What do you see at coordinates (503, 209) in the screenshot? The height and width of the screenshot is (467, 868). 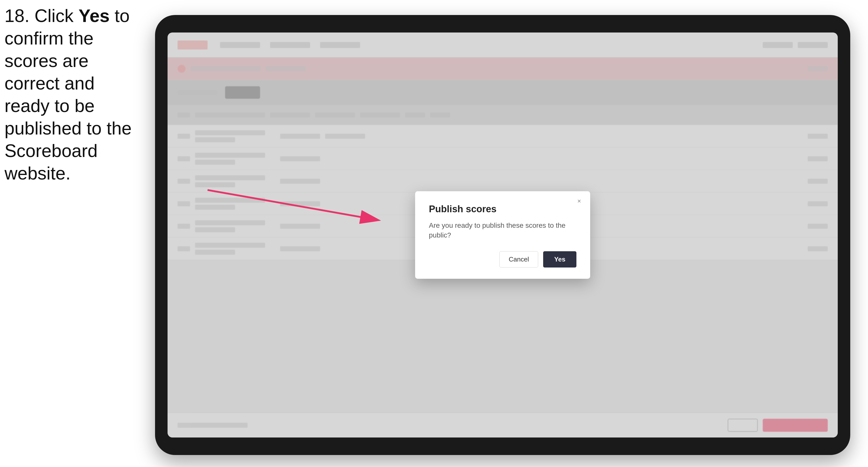 I see `modal-title: Publish scores` at bounding box center [503, 209].